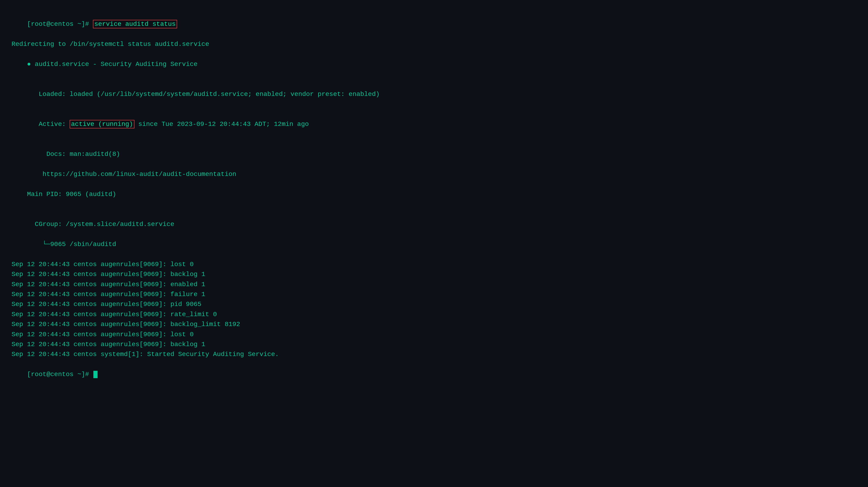 The image size is (868, 487). Describe the element at coordinates (434, 254) in the screenshot. I see `empty-line` at that location.